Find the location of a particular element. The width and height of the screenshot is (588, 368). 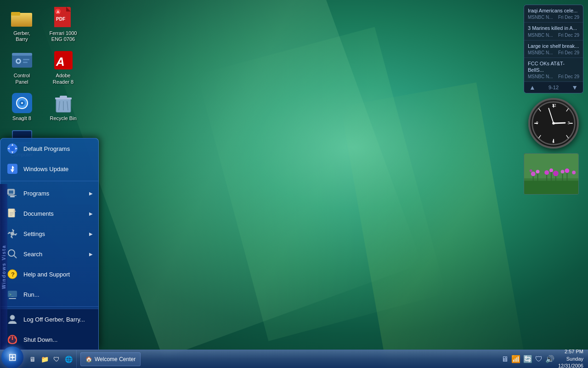

settings-arrow: ▶ is located at coordinates (91, 234).